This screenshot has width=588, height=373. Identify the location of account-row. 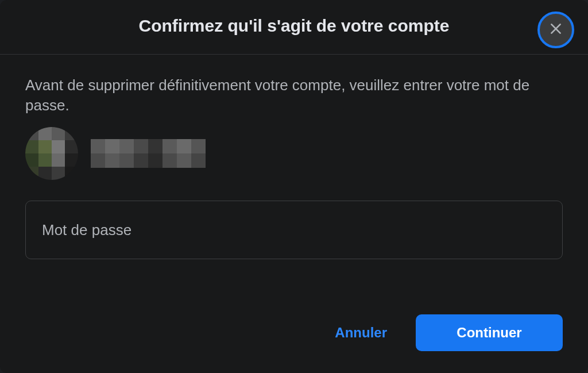
(294, 153).